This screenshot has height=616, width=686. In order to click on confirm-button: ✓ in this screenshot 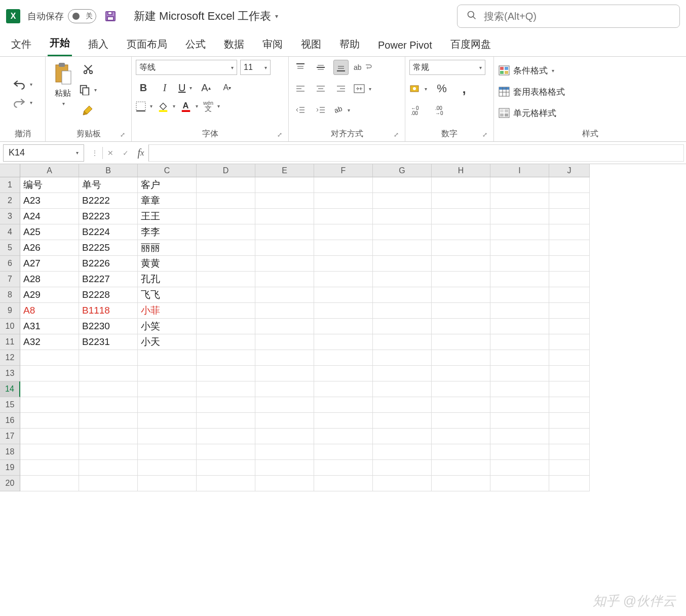, I will do `click(126, 153)`.